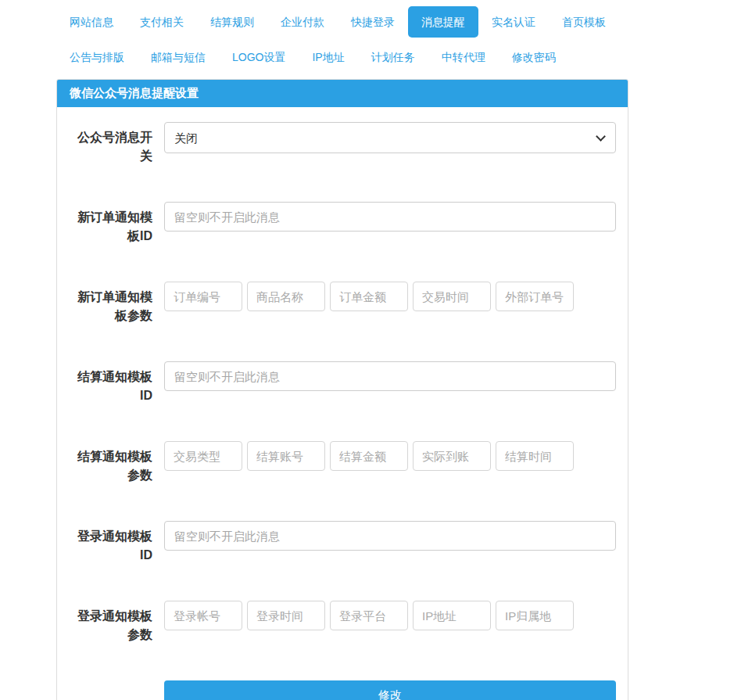 Image resolution: width=734 pixels, height=700 pixels. I want to click on form-row-login-template-id: 登录通知模板ID, so click(342, 543).